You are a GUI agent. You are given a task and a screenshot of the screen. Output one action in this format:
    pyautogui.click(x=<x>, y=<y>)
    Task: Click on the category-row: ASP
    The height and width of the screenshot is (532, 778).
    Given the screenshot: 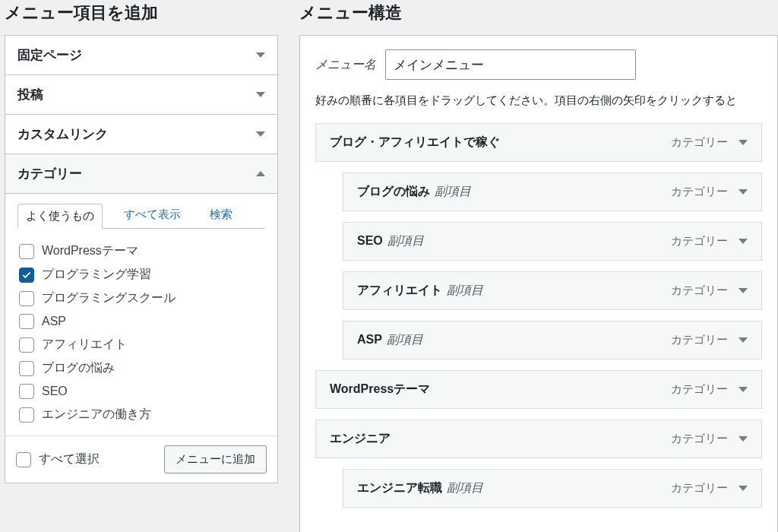 What is the action you would take?
    pyautogui.click(x=141, y=321)
    